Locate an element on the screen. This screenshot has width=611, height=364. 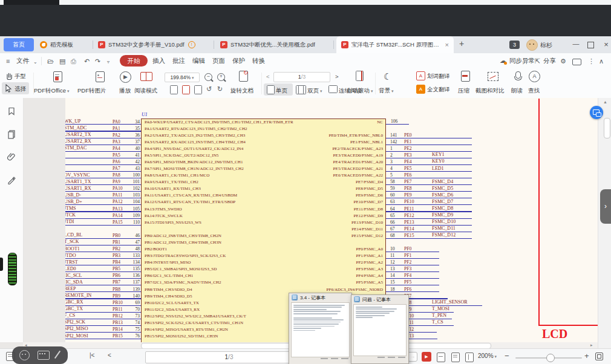
keyboard-icon is located at coordinates (44, 356).